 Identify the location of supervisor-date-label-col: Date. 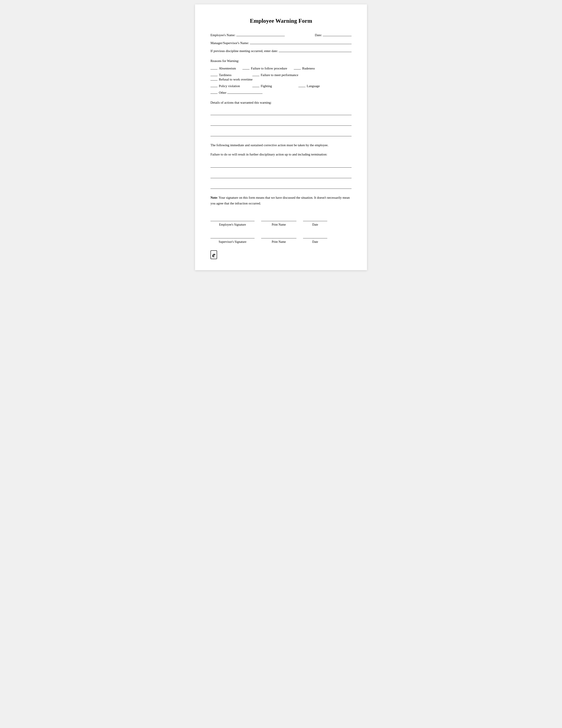
(315, 242).